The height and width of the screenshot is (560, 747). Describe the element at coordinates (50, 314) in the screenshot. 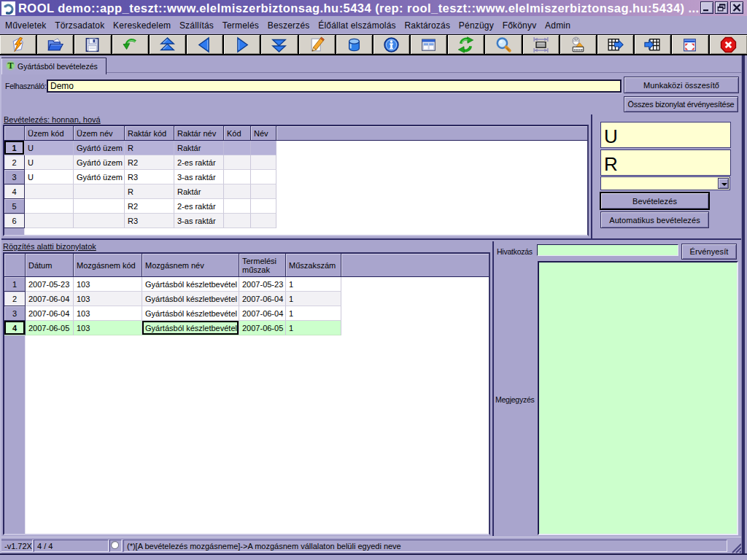

I see `grid-cell: 2007-06-04` at that location.